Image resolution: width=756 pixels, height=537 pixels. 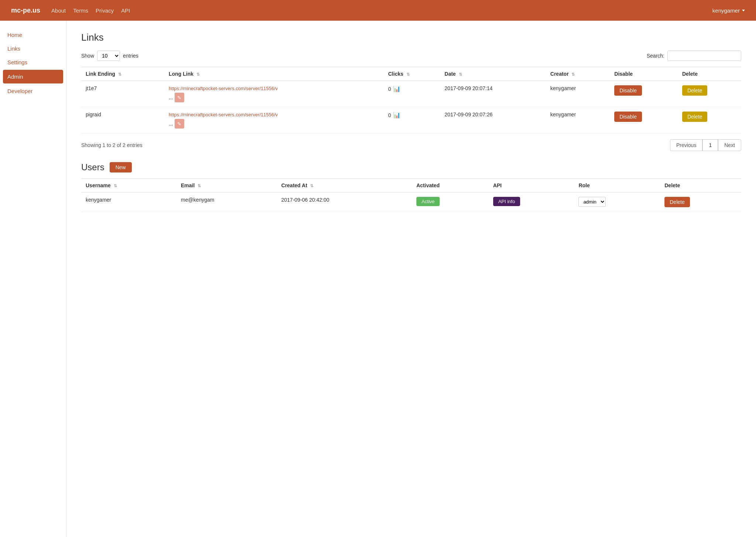 What do you see at coordinates (382, 10) in the screenshot?
I see `navbar-links: About Terms Privacy API` at bounding box center [382, 10].